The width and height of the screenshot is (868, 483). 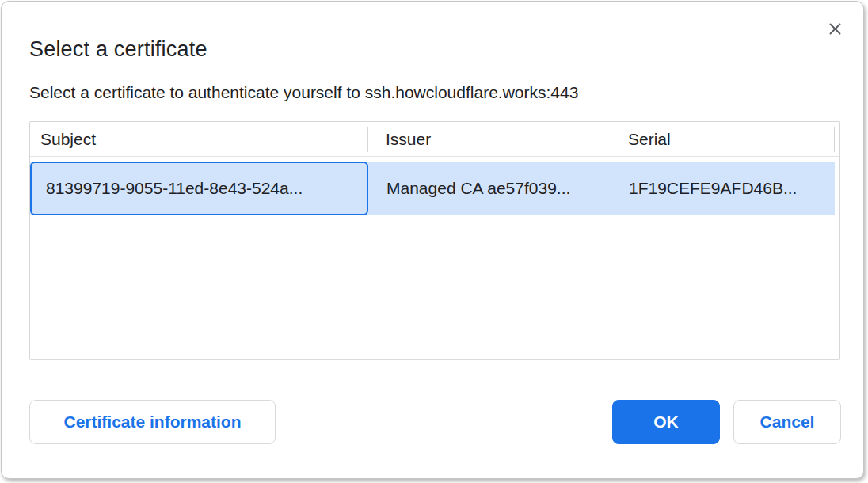 I want to click on issuer-value: Managed CA ae57f039..., so click(x=478, y=188).